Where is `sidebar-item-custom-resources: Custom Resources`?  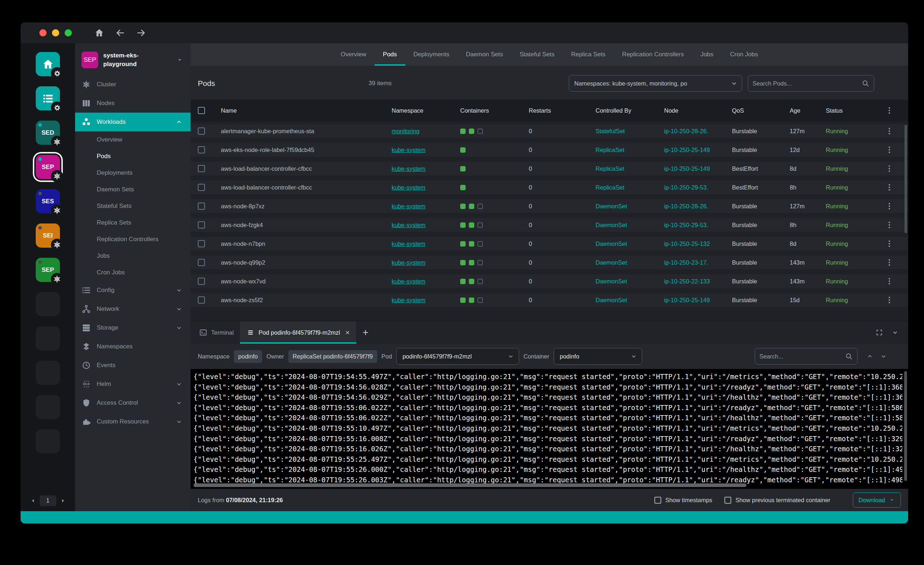 sidebar-item-custom-resources: Custom Resources is located at coordinates (133, 422).